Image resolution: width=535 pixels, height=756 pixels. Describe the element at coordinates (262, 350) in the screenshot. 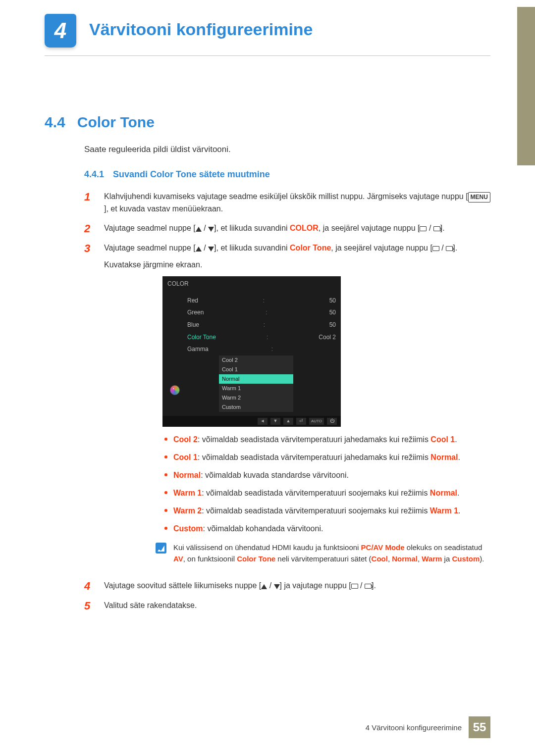

I see `osd-row-gamma: Gamma:` at that location.